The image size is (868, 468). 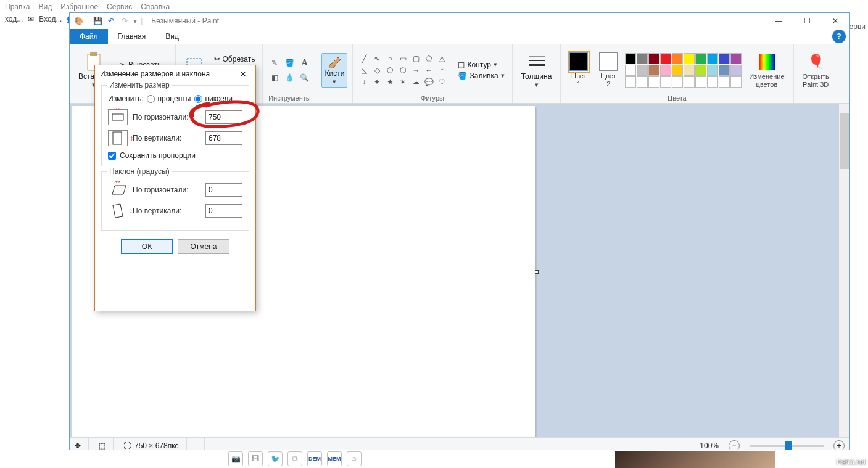 What do you see at coordinates (416, 82) in the screenshot?
I see `shape-callout1: ☁` at bounding box center [416, 82].